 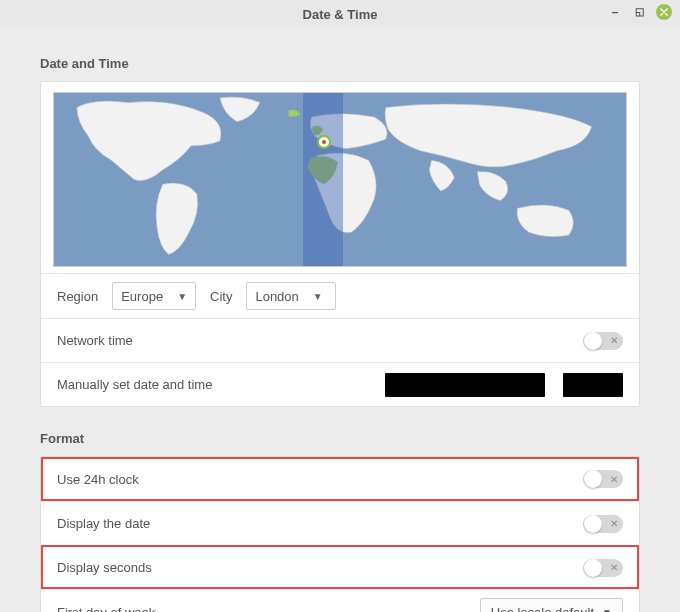 I want to click on network-time-row: Network time ✕, so click(x=340, y=340).